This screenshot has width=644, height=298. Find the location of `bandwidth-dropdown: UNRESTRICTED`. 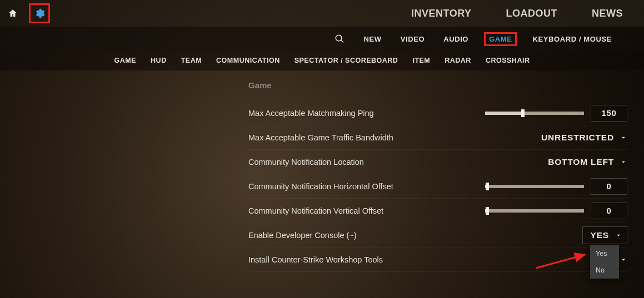

bandwidth-dropdown: UNRESTRICTED is located at coordinates (585, 138).